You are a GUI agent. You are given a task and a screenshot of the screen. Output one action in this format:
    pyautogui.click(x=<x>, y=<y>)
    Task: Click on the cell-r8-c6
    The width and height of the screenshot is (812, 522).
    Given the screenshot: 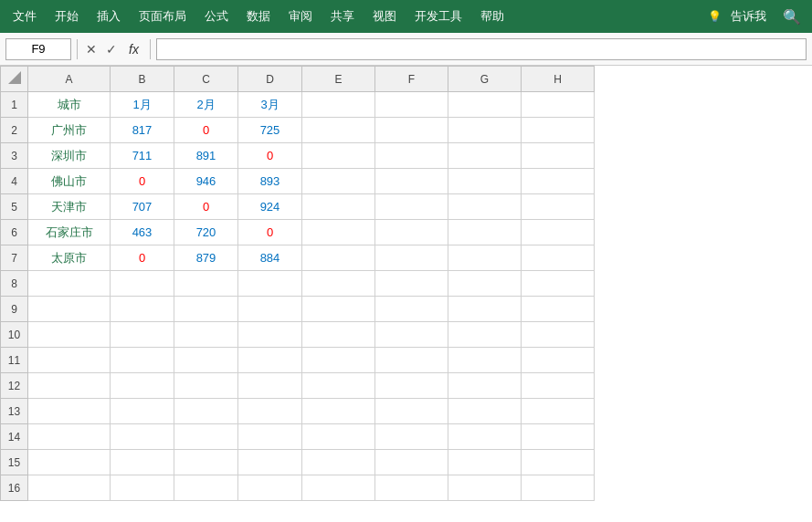 What is the action you would take?
    pyautogui.click(x=412, y=284)
    